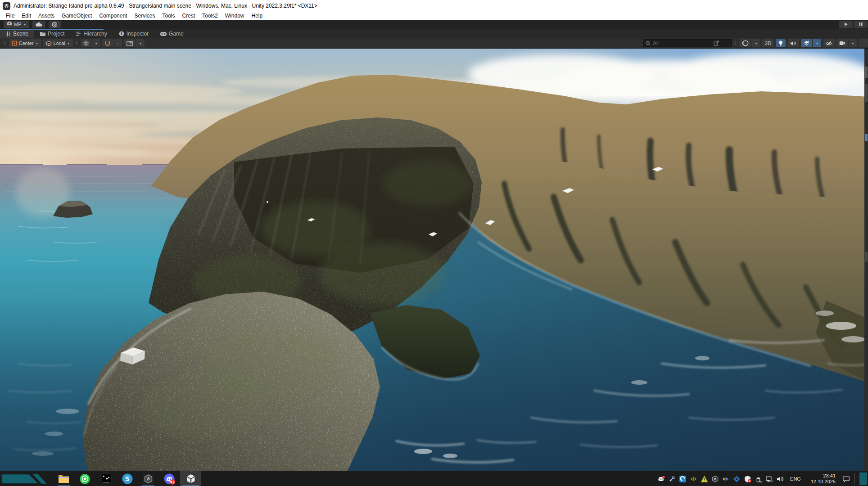 Image resolution: width=868 pixels, height=486 pixels. What do you see at coordinates (434, 34) in the screenshot?
I see `dock-tab-bar: Scene Project Hierarchy Inspector Game` at bounding box center [434, 34].